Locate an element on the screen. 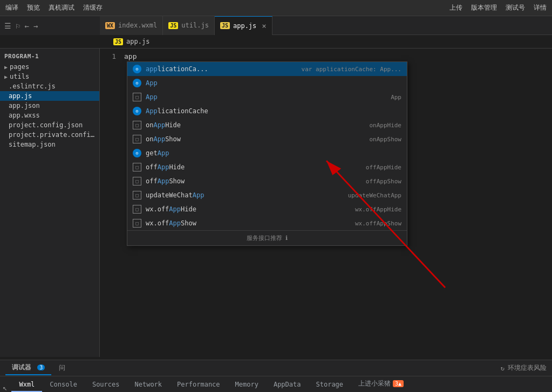 The width and height of the screenshot is (552, 392). tab-close-app-js: × is located at coordinates (264, 26).